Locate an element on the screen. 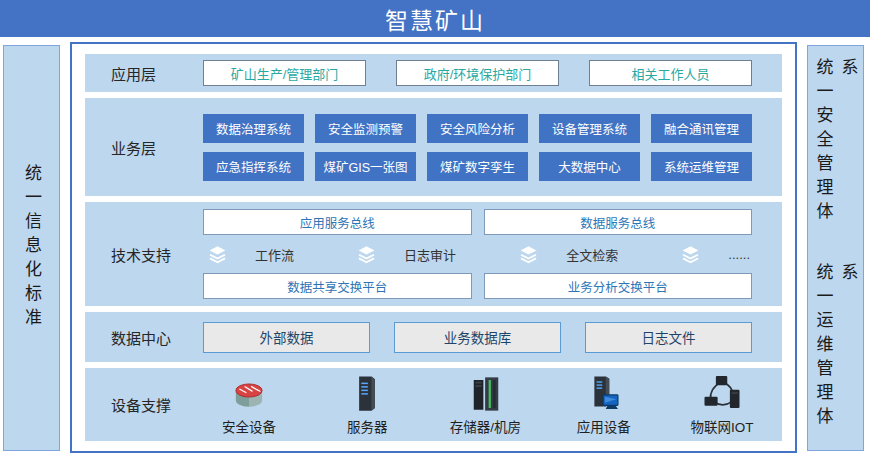 This screenshot has width=870, height=457. application-layer-label: 应用层 is located at coordinates (144, 74).